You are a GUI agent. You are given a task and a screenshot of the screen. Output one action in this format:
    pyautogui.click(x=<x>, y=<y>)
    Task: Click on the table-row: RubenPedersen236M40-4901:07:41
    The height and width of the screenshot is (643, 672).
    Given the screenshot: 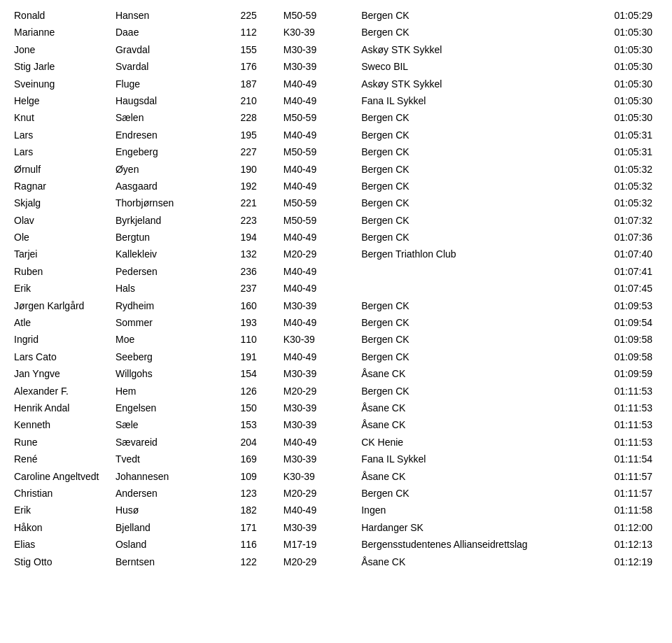 What is the action you would take?
    pyautogui.click(x=336, y=271)
    